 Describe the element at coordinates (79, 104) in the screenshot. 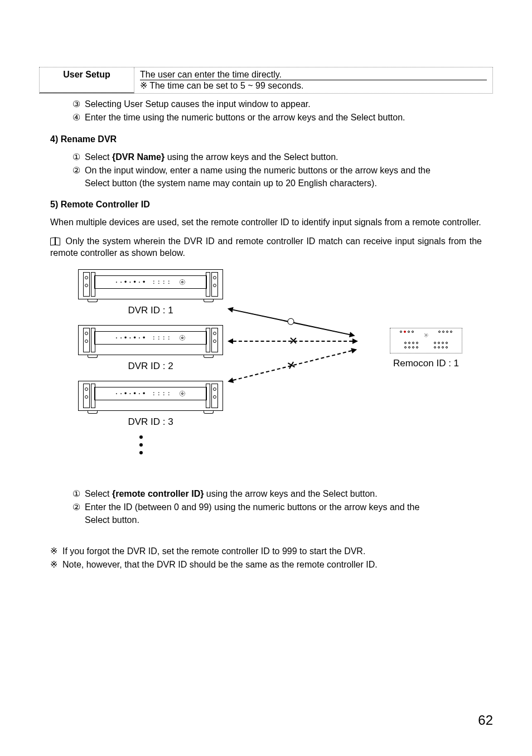

I see `circled-3: ③` at that location.